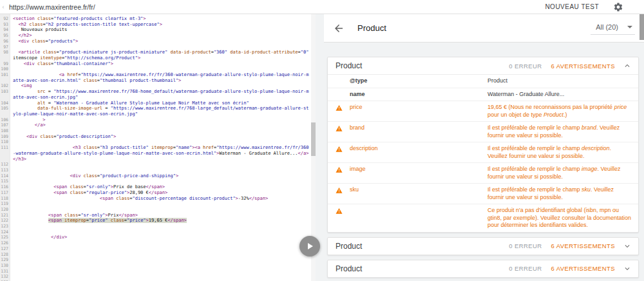 This screenshot has width=644, height=281. Describe the element at coordinates (572, 6) in the screenshot. I see `new-test-button: NOUVEAU TEST` at that location.